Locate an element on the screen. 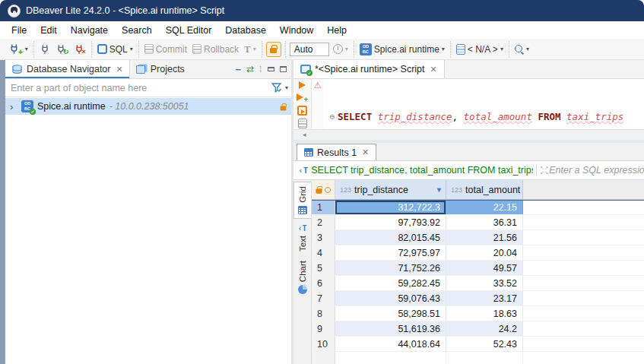 This screenshot has width=644, height=364. tab-projects: Projects is located at coordinates (160, 69).